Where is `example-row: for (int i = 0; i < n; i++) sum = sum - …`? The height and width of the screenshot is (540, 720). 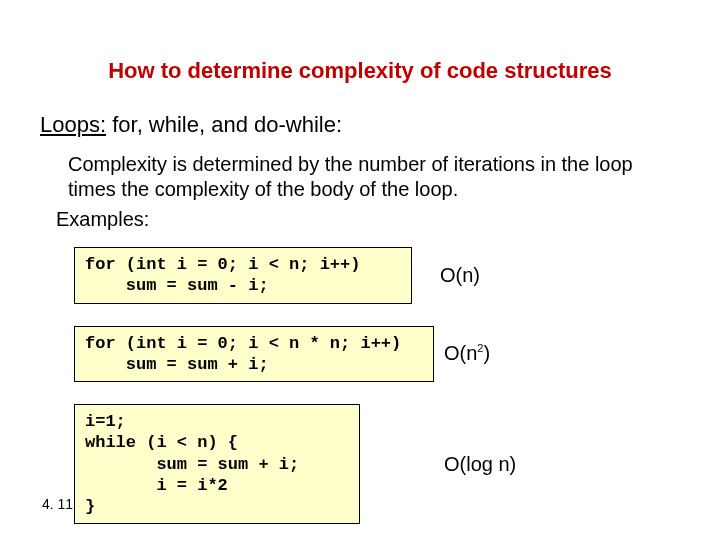
example-row: for (int i = 0; i < n; i++) sum = sum - … is located at coordinates (397, 276).